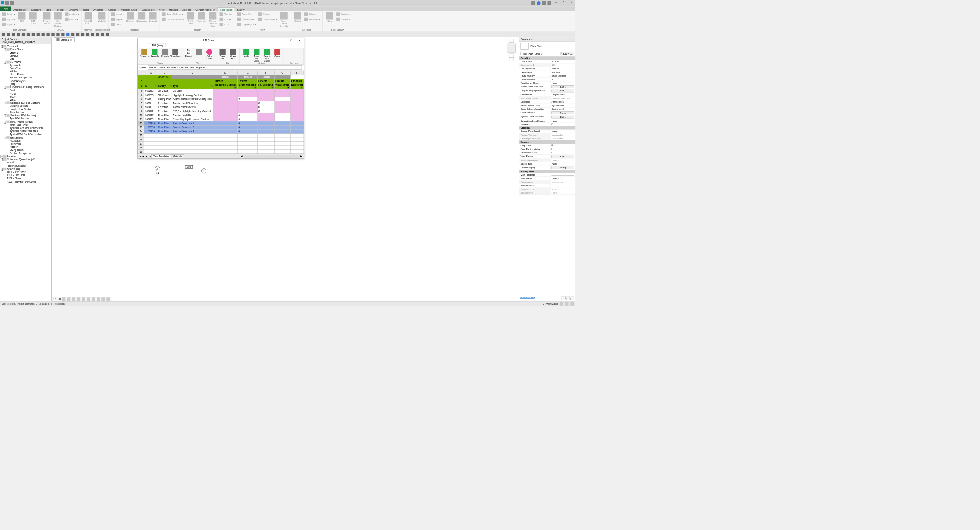 This screenshot has width=980, height=530. Describe the element at coordinates (283, 41) in the screenshot. I see `bimq-minimize: —` at that location.